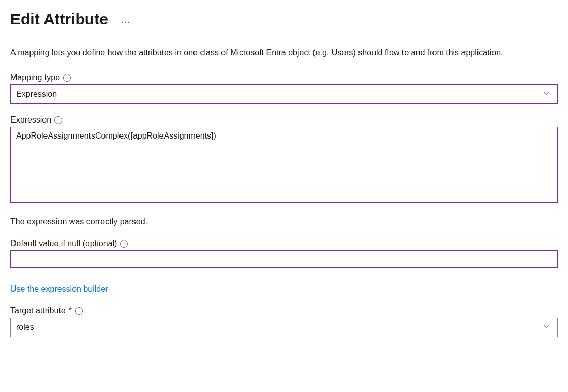  What do you see at coordinates (126, 22) in the screenshot?
I see `more-options-icon: ···` at bounding box center [126, 22].